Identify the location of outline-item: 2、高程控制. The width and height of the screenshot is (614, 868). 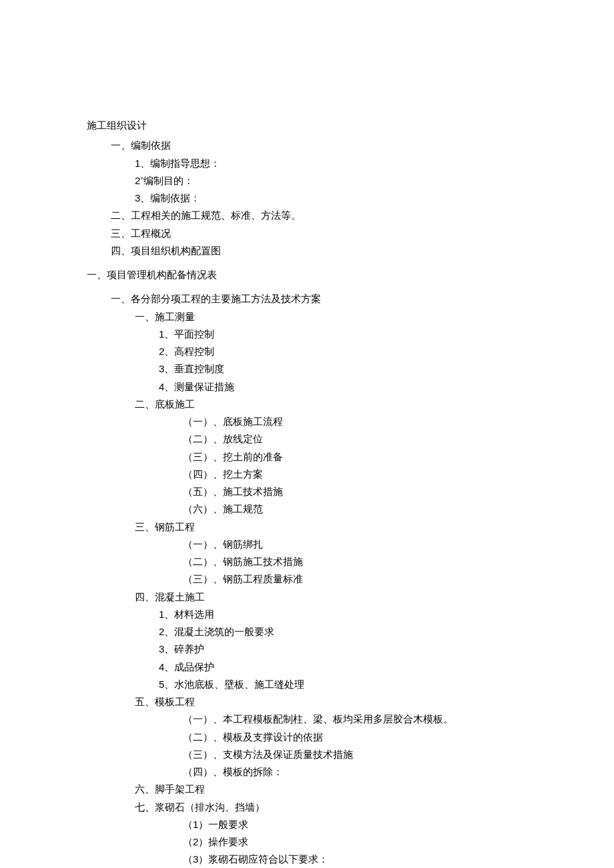
(386, 352).